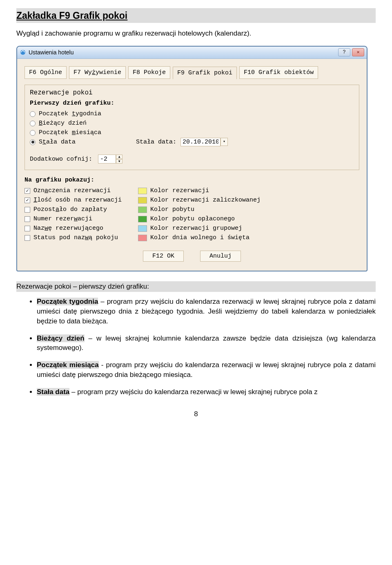 The width and height of the screenshot is (392, 565). I want to click on color-label: Kolor rezerwacji zaliczkowanej, so click(205, 200).